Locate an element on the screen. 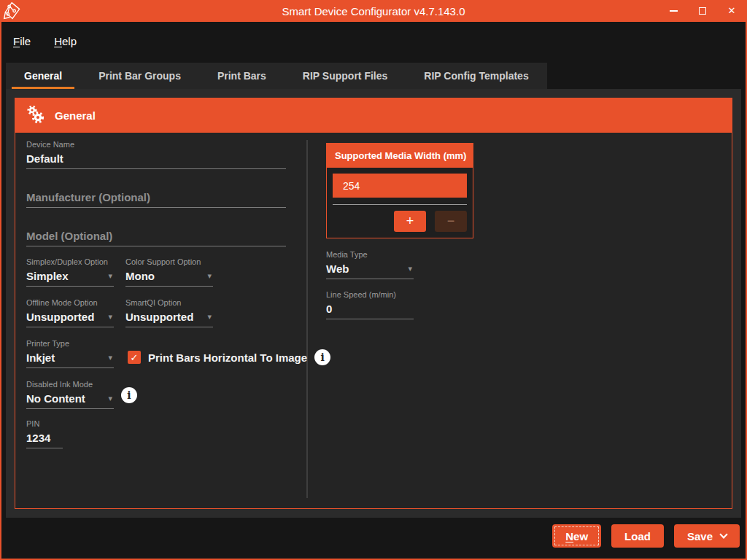 The height and width of the screenshot is (560, 747). disabled-ink-info-row: i is located at coordinates (129, 395).